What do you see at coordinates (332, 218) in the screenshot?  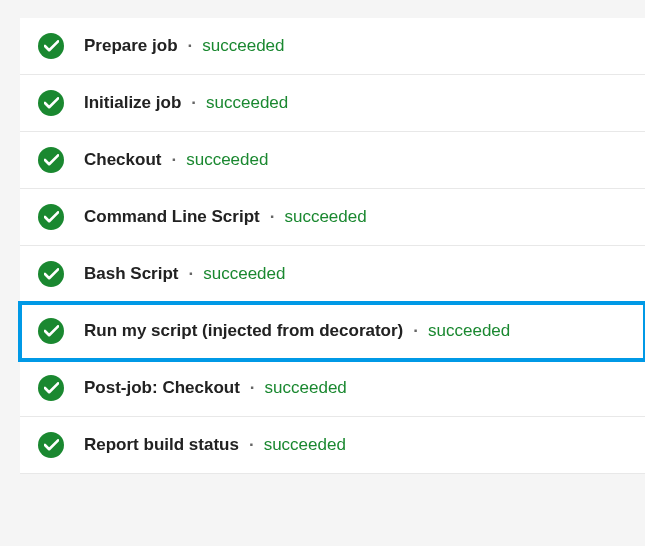 I see `step-row: Command Line Script · succeeded` at bounding box center [332, 218].